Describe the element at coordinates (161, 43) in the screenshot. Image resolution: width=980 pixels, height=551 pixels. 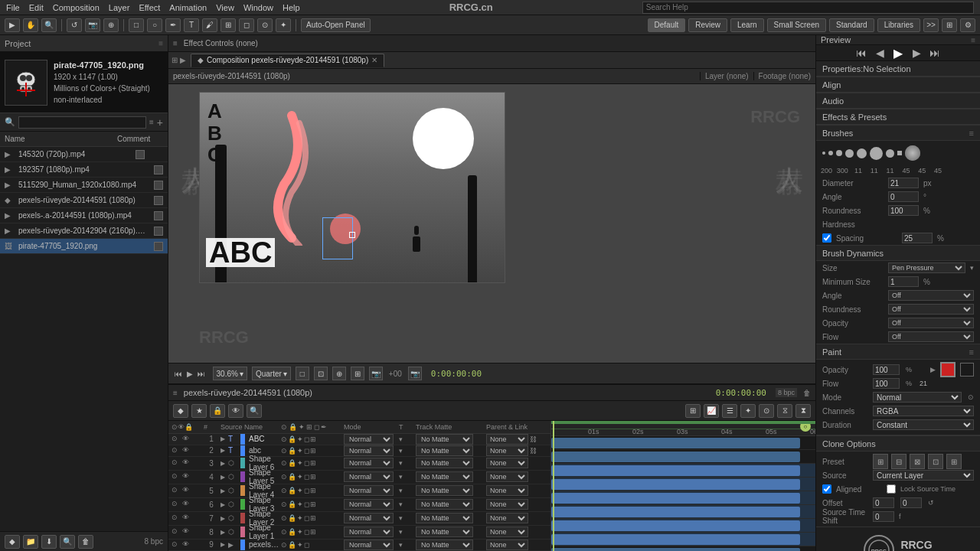
I see `project-panel-menu: ≡` at that location.